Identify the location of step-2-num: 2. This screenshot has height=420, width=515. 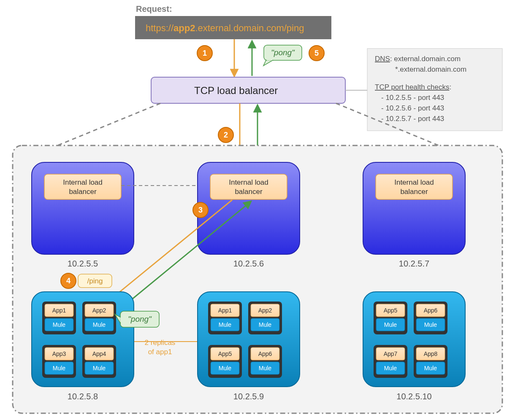
(226, 135).